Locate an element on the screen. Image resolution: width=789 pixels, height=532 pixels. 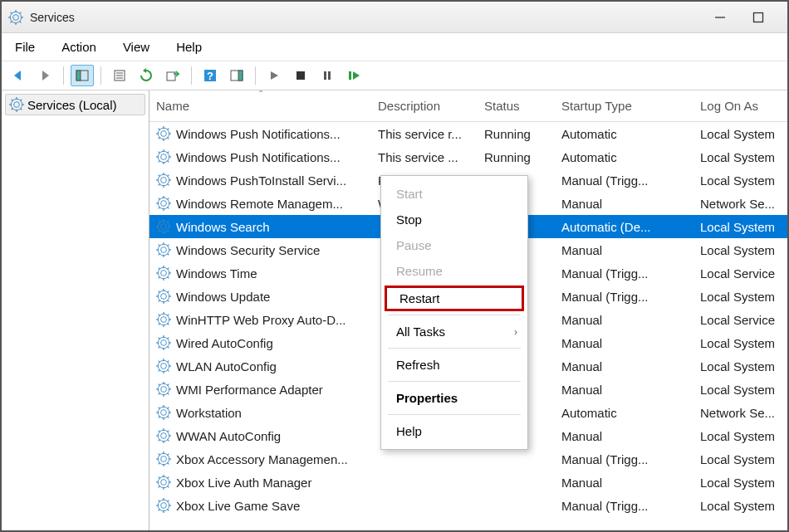
toolbar-separator is located at coordinates (191, 76).